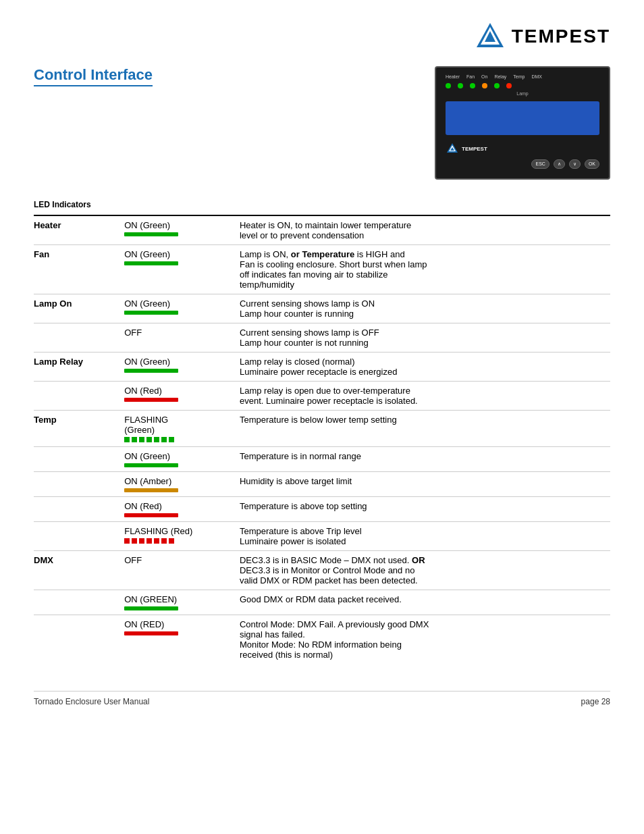 Image resolution: width=644 pixels, height=834 pixels. Describe the element at coordinates (322, 205) in the screenshot. I see `led-section-title: LED Indicators` at that location.